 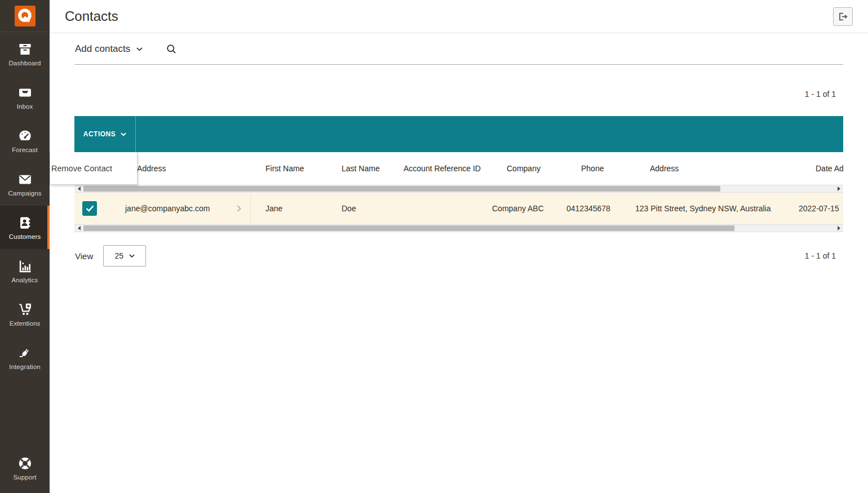 What do you see at coordinates (601, 208) in the screenshot?
I see `cell-phone: 0412345678` at bounding box center [601, 208].